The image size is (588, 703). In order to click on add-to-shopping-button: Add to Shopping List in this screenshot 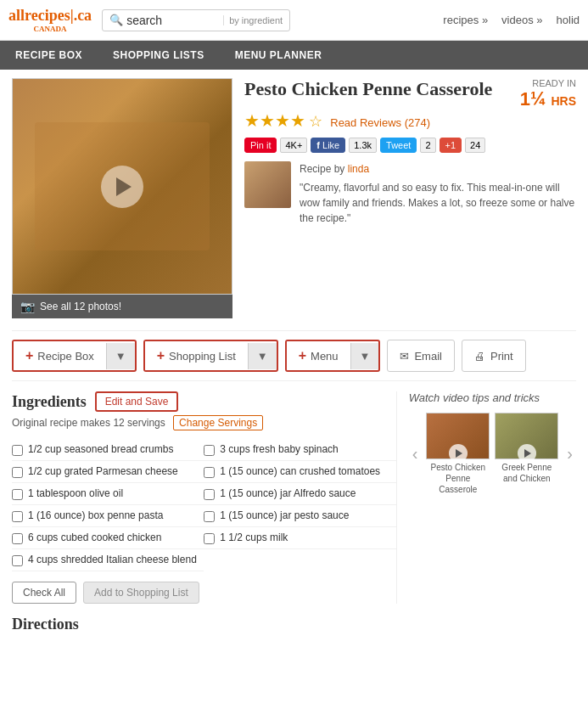, I will do `click(141, 593)`.